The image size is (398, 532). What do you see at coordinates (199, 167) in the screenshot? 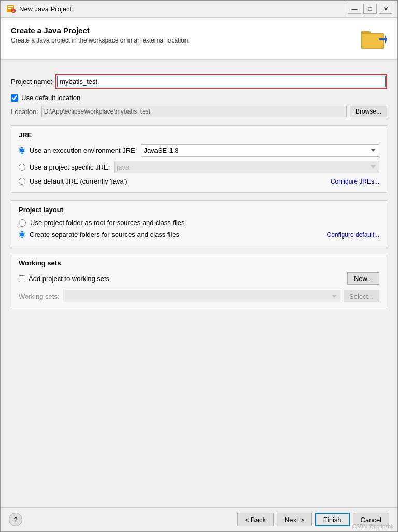
I see `jre-radio2-row: Use a project specific JRE: java` at bounding box center [199, 167].